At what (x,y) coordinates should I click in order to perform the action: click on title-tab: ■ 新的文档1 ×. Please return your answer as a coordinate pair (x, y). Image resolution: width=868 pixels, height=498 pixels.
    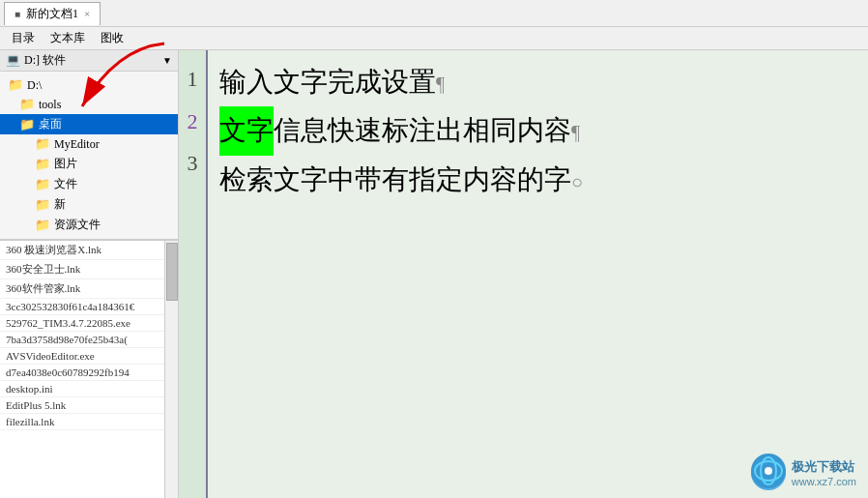
    Looking at the image, I should click on (52, 14).